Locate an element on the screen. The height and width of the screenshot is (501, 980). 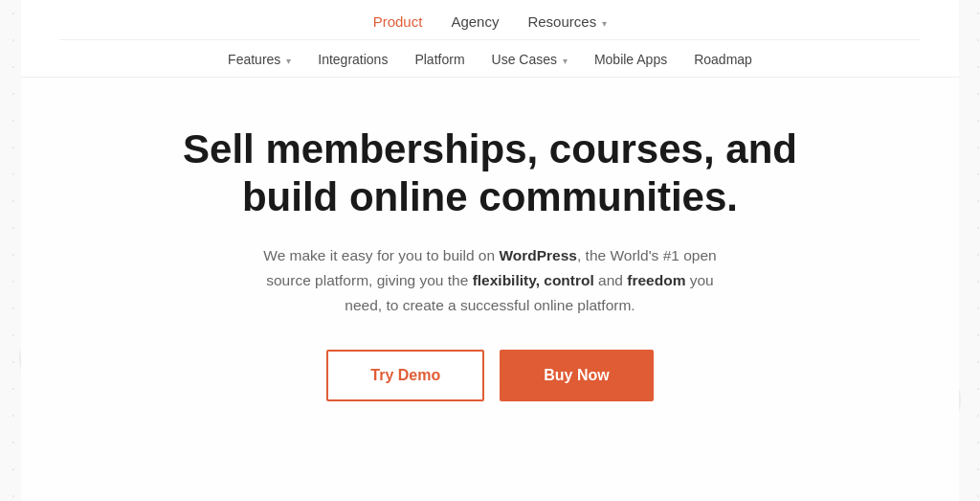
buy-now-button: Buy Now is located at coordinates (576, 376).